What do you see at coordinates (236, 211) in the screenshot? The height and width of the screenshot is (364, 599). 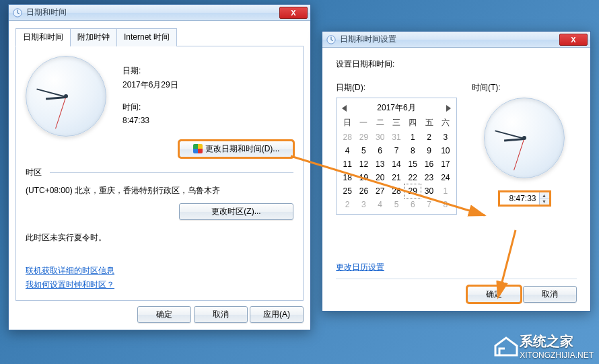 I see `change-timezone-button: 更改时区(Z)...` at bounding box center [236, 211].